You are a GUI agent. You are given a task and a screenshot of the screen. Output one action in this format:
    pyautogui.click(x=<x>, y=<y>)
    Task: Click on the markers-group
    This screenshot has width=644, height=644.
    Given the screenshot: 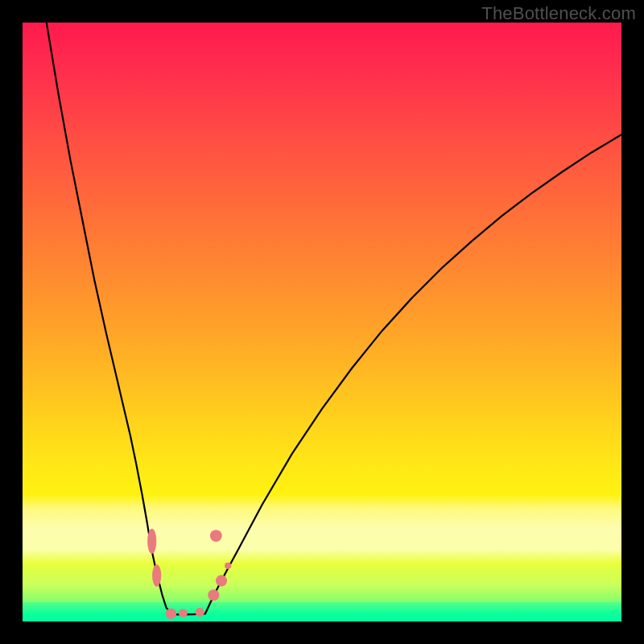 What is the action you would take?
    pyautogui.click(x=189, y=574)
    